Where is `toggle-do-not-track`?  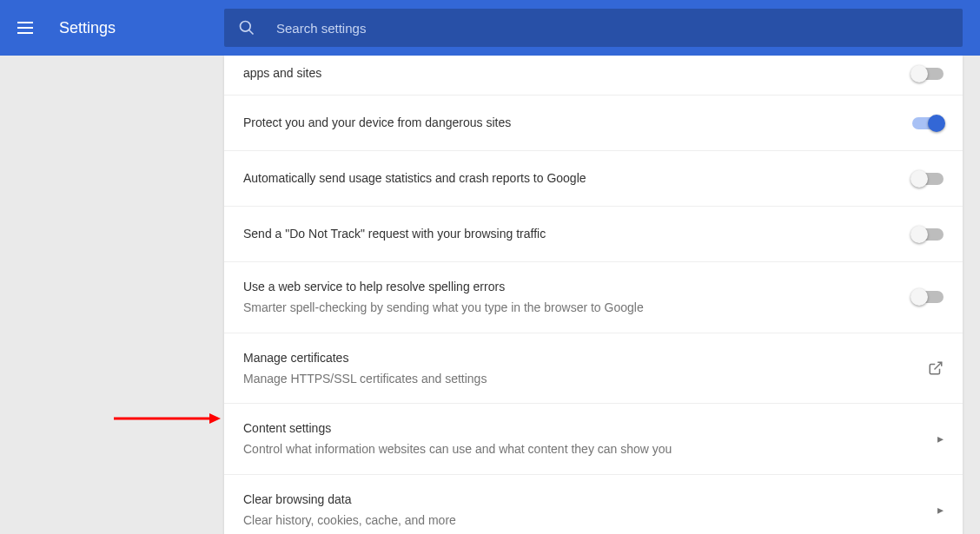
toggle-do-not-track is located at coordinates (928, 234).